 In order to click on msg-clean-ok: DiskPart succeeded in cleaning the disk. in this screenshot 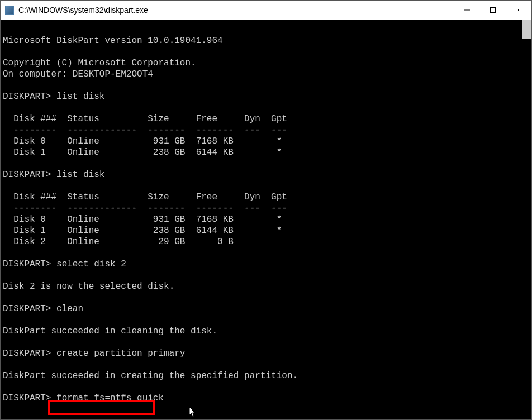, I will do `click(110, 331)`.